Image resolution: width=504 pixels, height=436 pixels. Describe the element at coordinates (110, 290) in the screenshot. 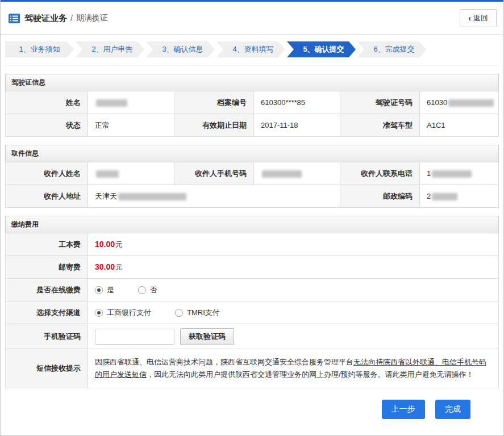

I see `radio-option-label: 是` at that location.